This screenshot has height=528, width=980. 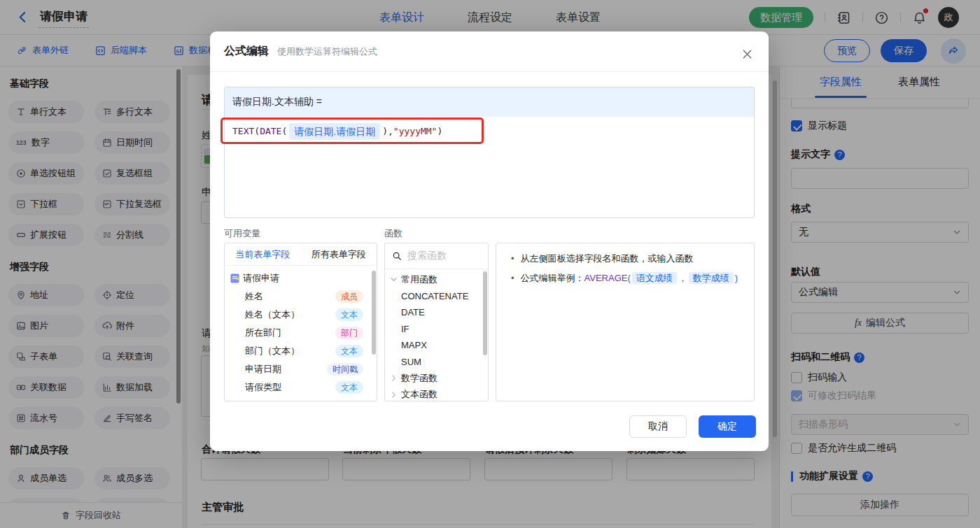 What do you see at coordinates (301, 315) in the screenshot?
I see `tree-item-name-text: 姓名（文本） 文本` at bounding box center [301, 315].